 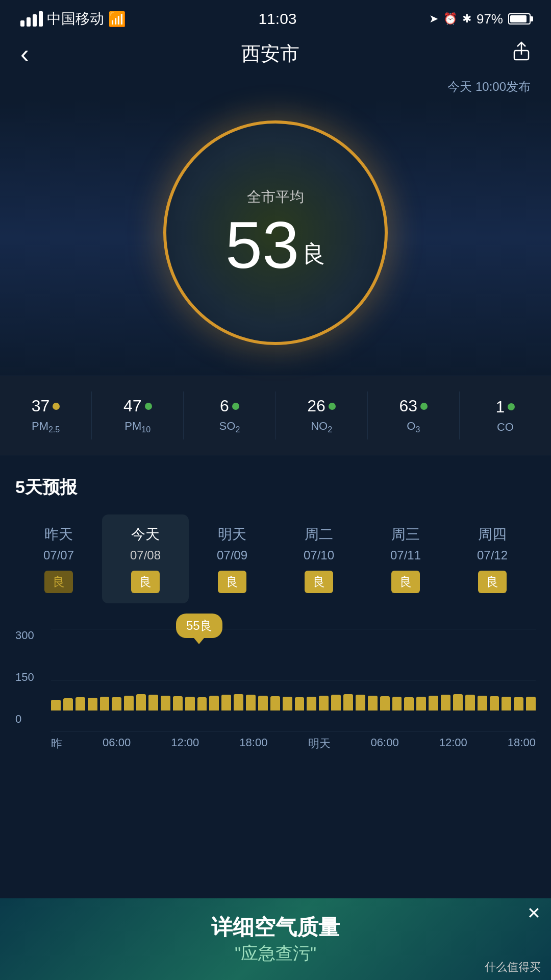 I want to click on quality-badge-thu: 良, so click(x=492, y=582).